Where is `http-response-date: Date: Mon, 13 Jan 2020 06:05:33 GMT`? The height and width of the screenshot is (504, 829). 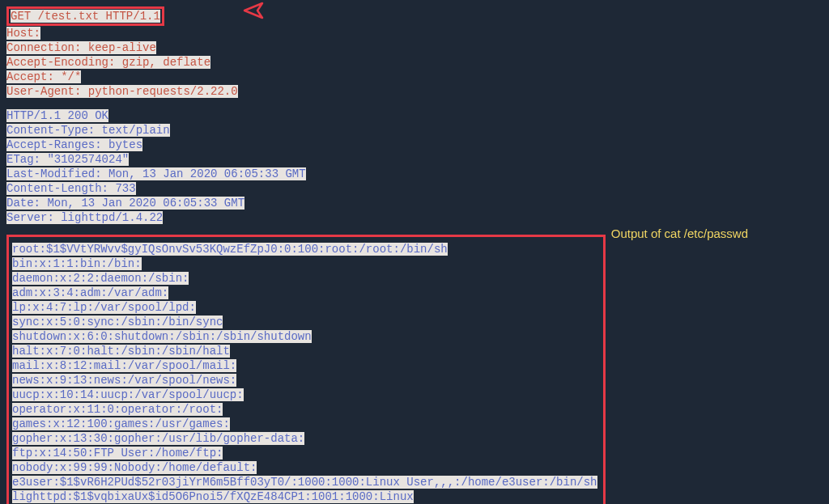
http-response-date: Date: Mon, 13 Jan 2020 06:05:33 GMT is located at coordinates (125, 203).